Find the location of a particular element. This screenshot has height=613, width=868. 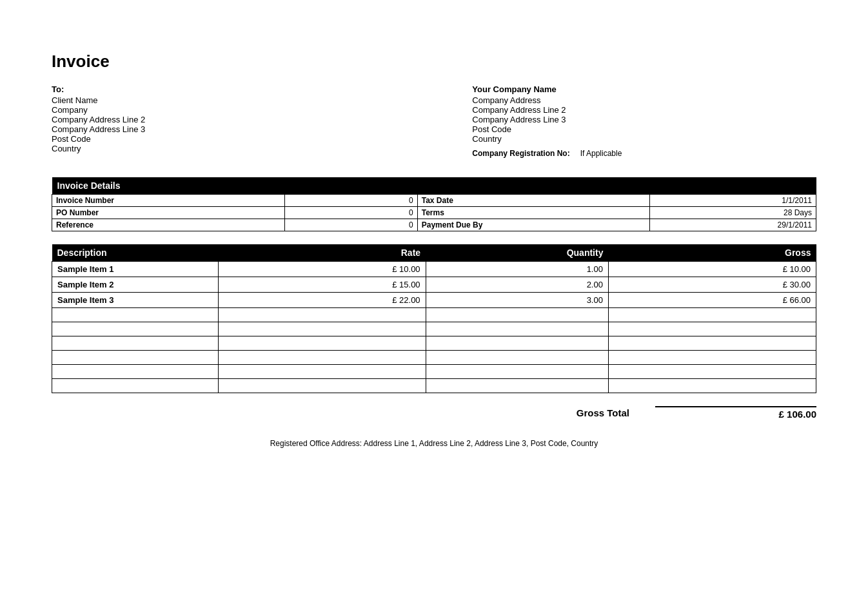

footer: Registered Office Address: Address Line … is located at coordinates (434, 443).